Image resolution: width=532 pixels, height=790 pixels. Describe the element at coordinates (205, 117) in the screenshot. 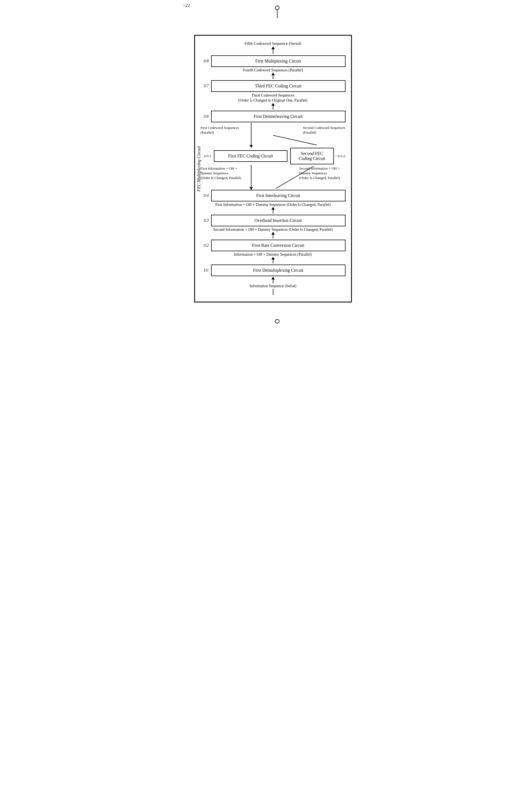

I see `block-116-number: 116` at that location.